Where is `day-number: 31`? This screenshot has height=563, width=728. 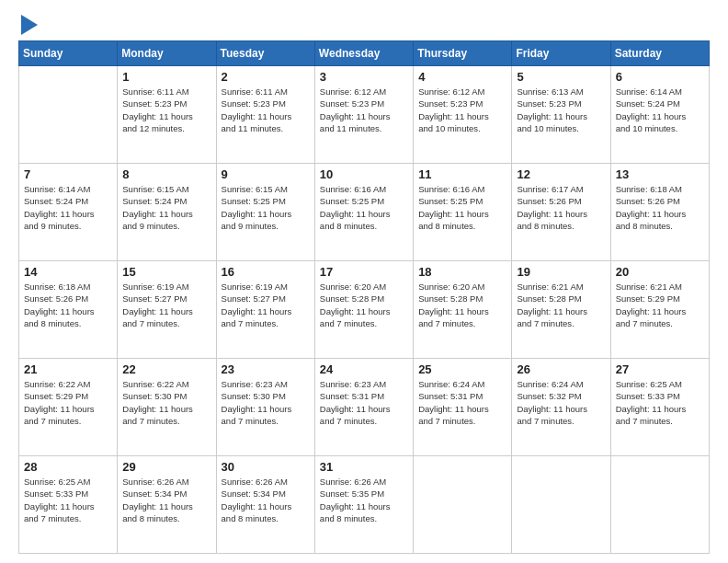 day-number: 31 is located at coordinates (364, 467).